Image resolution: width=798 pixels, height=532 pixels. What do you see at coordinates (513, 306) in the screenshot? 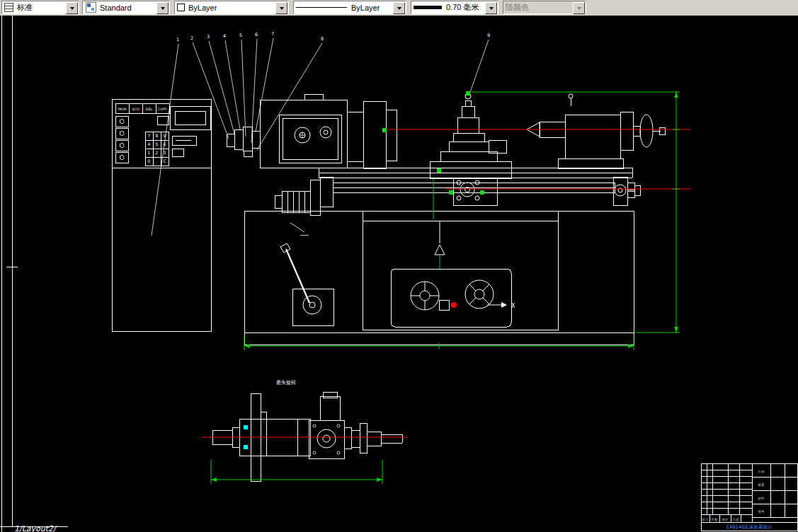
I see `section-label: X` at bounding box center [513, 306].